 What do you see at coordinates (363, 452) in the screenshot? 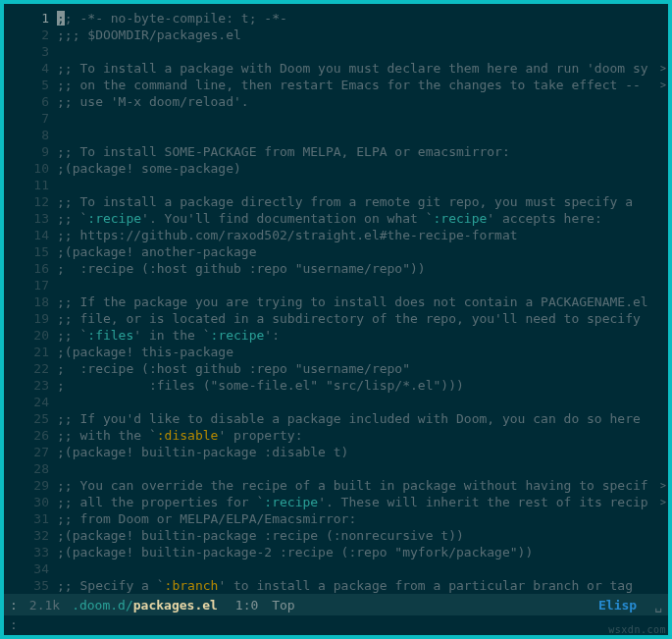
I see `code-line: ;(package! builtin-package :disable t)` at bounding box center [363, 452].